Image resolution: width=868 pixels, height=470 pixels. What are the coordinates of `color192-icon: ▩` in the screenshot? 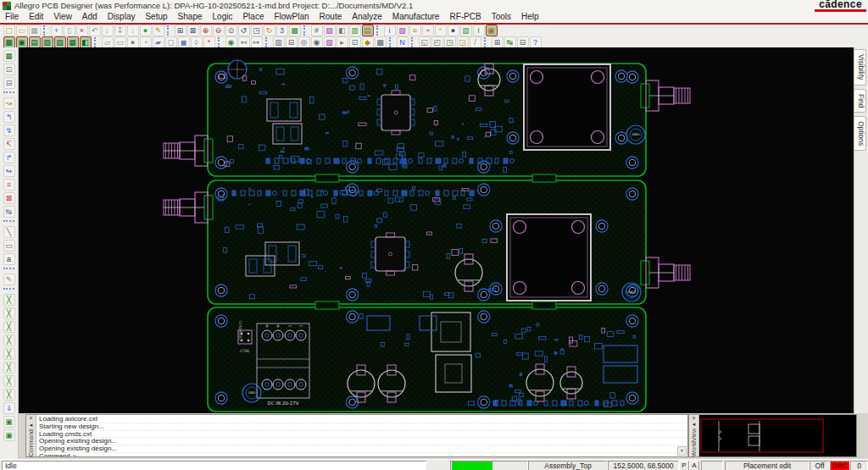 It's located at (295, 30).